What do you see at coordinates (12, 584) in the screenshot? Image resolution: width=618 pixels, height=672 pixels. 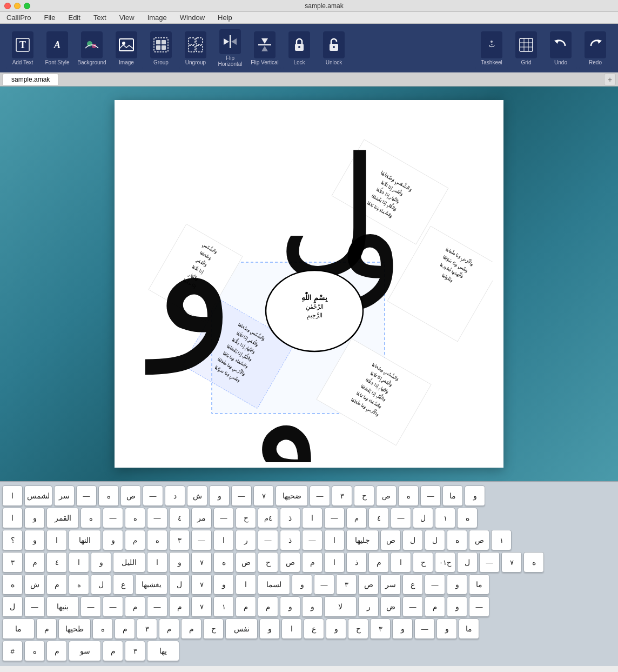 I see `key-h6: ه` at bounding box center [12, 584].